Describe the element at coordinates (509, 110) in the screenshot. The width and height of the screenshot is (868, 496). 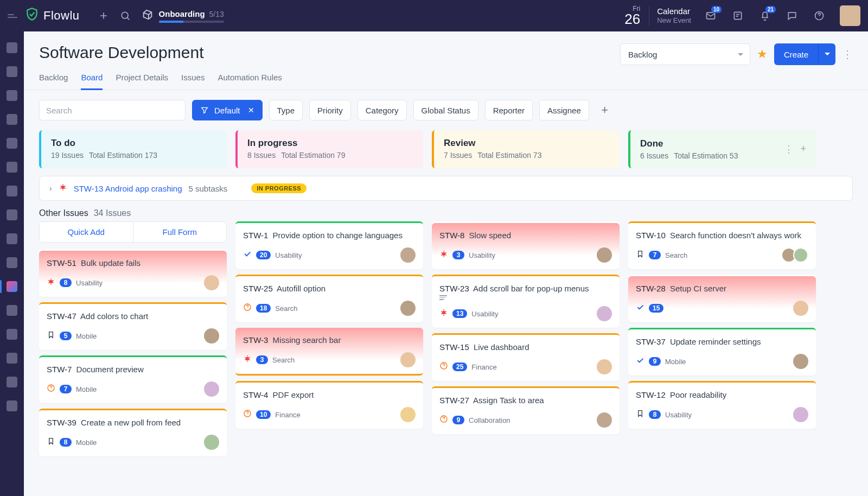
I see `filter-reporter: Reporter` at that location.